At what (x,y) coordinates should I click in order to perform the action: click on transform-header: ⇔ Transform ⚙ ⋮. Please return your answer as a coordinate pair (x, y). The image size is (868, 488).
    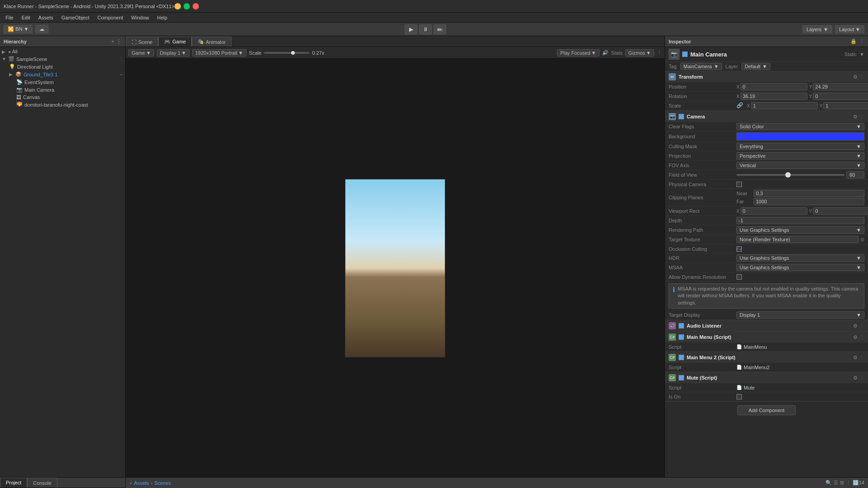
    Looking at the image, I should click on (767, 77).